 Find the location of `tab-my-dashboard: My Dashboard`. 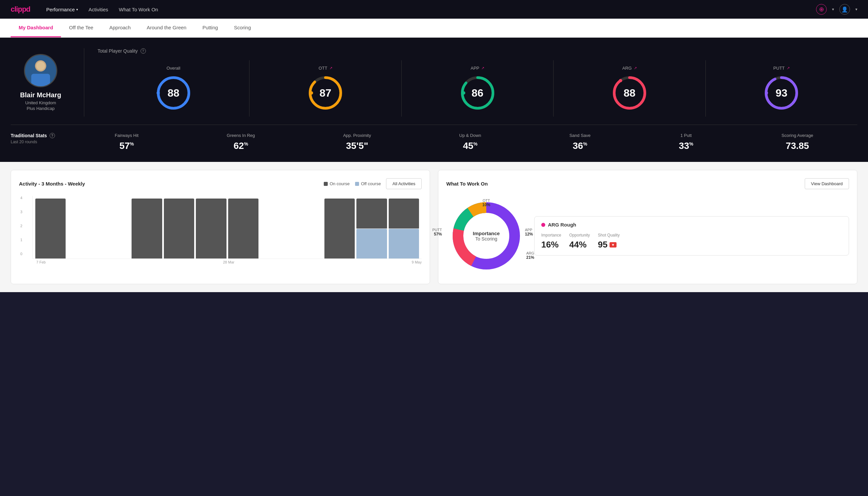

tab-my-dashboard: My Dashboard is located at coordinates (36, 28).